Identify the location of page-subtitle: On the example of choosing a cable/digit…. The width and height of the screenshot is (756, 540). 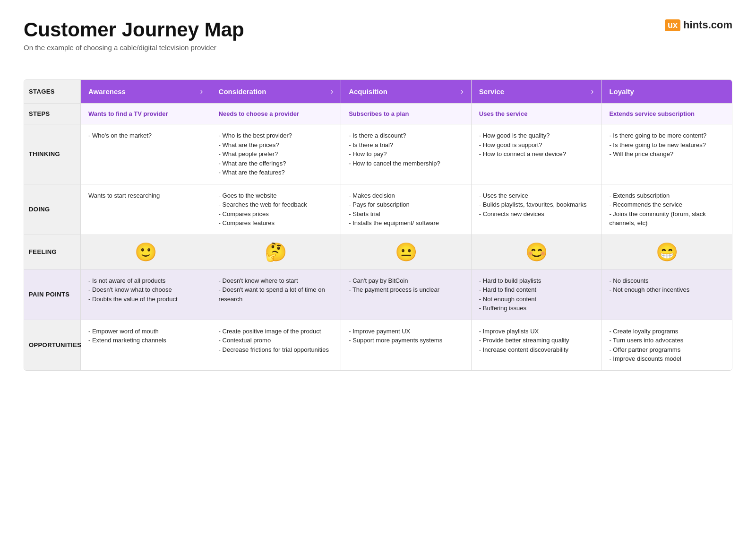
(134, 47).